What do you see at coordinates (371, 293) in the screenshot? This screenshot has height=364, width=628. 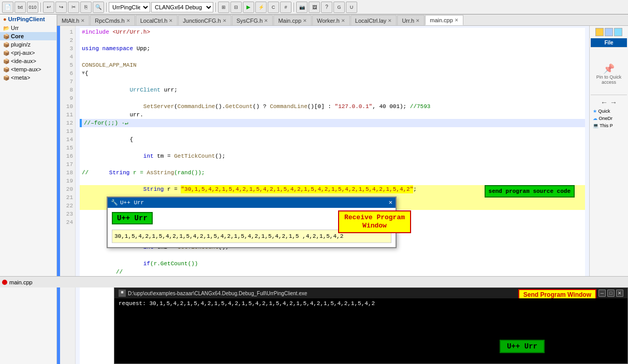 I see `console-titlebar: ■ D:\upp\out\examples-bazaar\CLANGx64.De…` at bounding box center [371, 293].